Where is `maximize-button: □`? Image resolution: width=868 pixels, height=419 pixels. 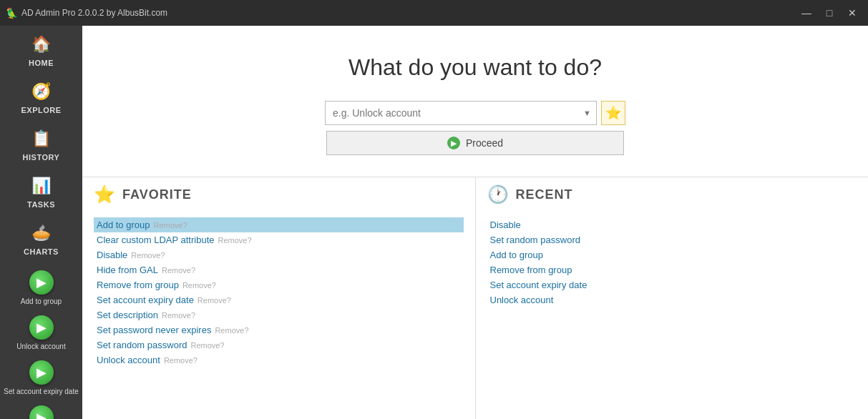 maximize-button: □ is located at coordinates (829, 13).